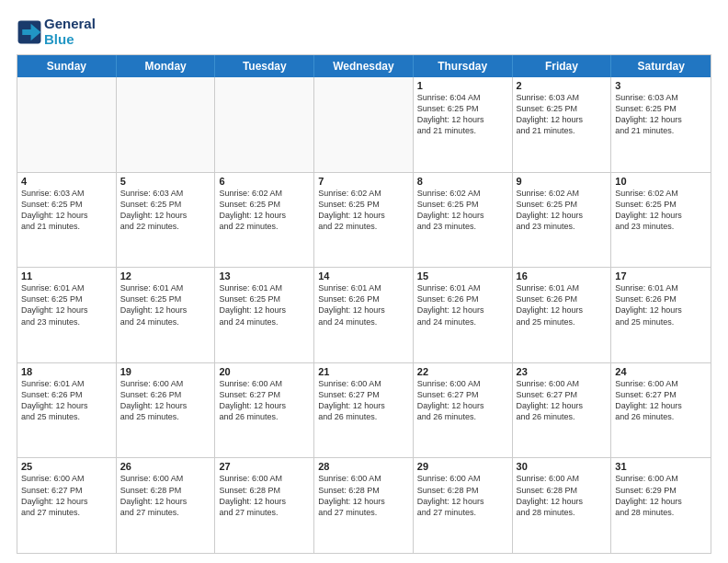 This screenshot has height=563, width=728. I want to click on calendar-cell: 11Sunrise: 6:01 AM Sunset: 6:25 PM Dayli…, so click(67, 315).